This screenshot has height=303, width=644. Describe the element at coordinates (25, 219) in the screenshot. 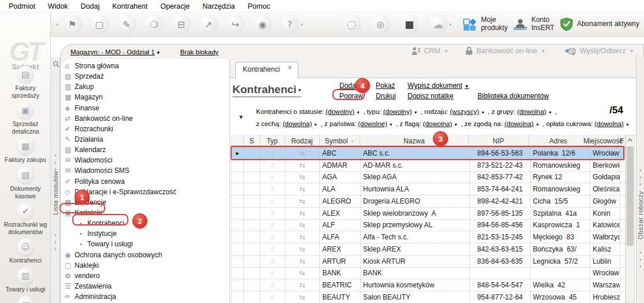

I see `module-rozrachunki: ✔ Rozrachunki wg dokumentów` at that location.